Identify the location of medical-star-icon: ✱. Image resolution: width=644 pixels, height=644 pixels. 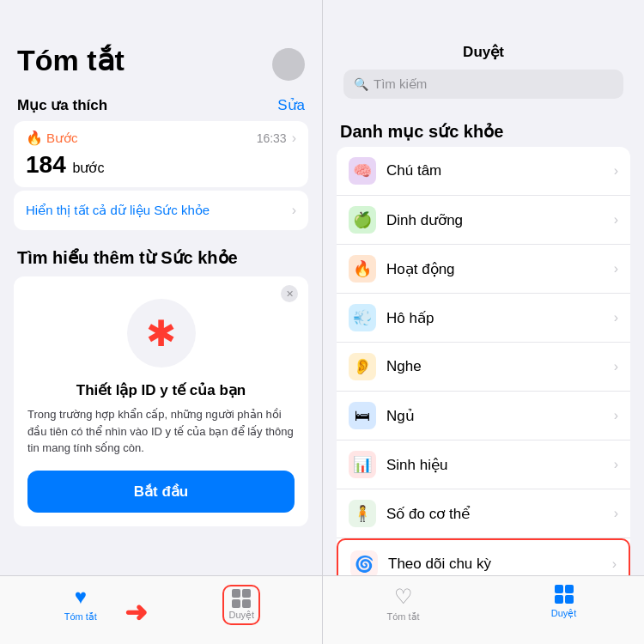
(161, 333).